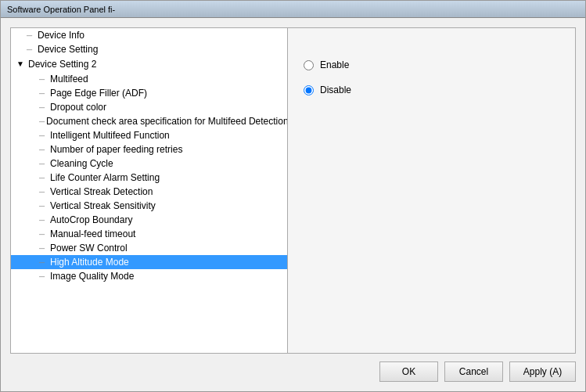 This screenshot has height=392, width=586. Describe the element at coordinates (103, 206) in the screenshot. I see `tree-item-label: Vertical Streak Sensitivity` at that location.